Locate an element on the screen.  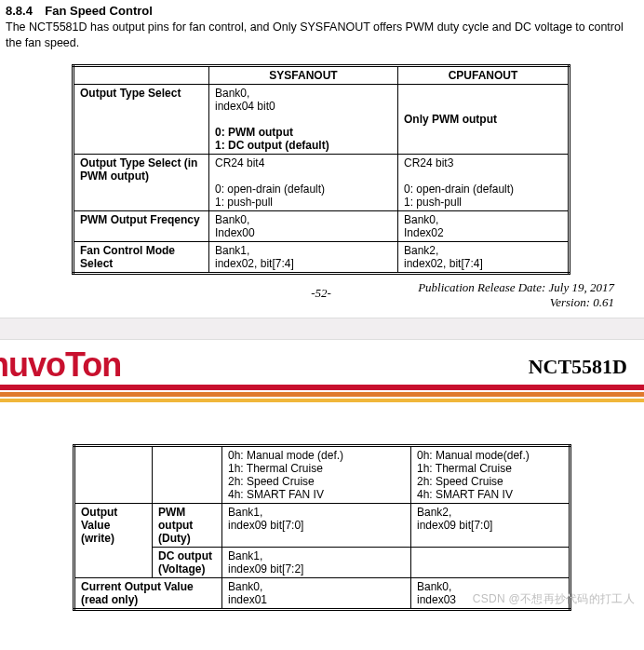
cell-line: 1: DC output (default) is located at coordinates (272, 145).